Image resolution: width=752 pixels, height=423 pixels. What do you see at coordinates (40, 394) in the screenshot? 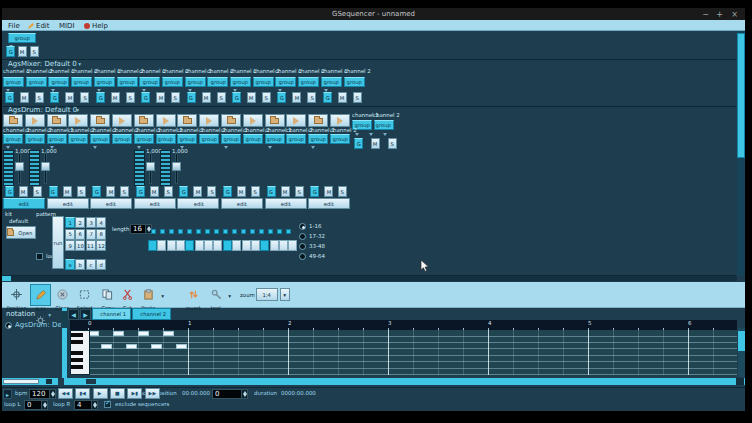
I see `bpm-spinbox: 120` at bounding box center [40, 394].